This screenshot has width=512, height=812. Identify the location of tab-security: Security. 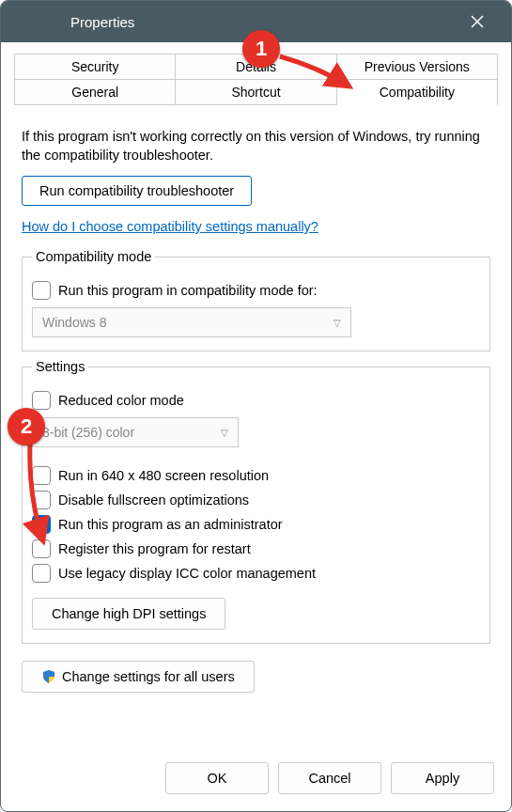
(95, 67).